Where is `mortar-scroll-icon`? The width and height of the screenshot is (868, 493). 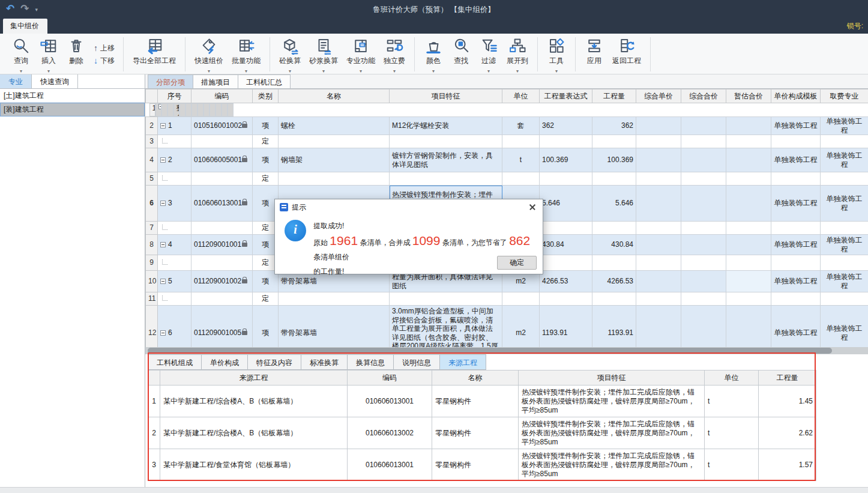 mortar-scroll-icon is located at coordinates (324, 46).